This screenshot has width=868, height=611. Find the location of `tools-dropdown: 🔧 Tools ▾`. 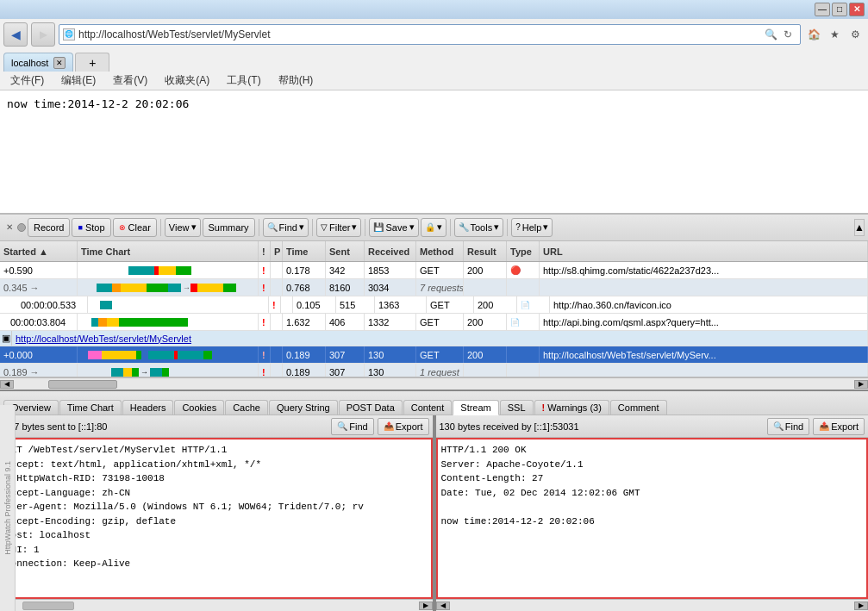

tools-dropdown: 🔧 Tools ▾ is located at coordinates (479, 228).